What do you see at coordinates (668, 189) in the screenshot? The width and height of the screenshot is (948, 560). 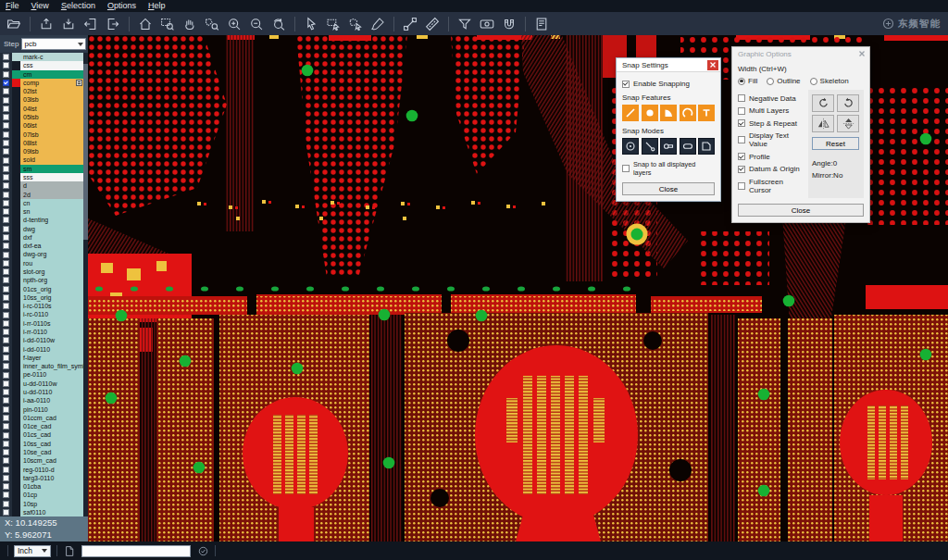 I see `snap-close-button: Close` at bounding box center [668, 189].